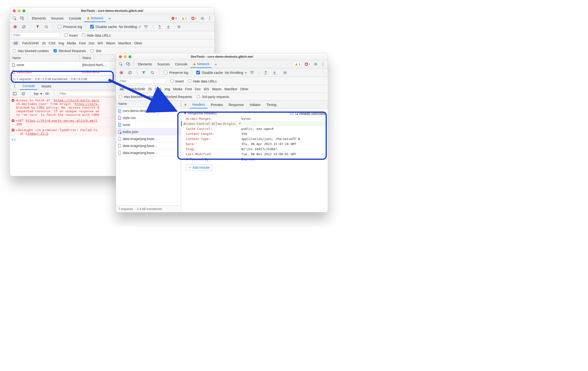  What do you see at coordinates (83, 43) in the screenshot?
I see `chip-font: Font` at bounding box center [83, 43].